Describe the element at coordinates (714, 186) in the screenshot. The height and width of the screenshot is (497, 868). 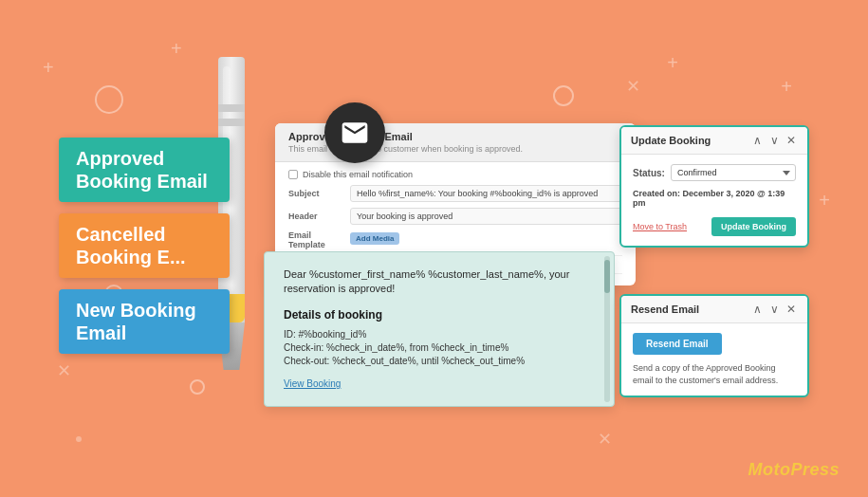
I see `update-booking-panel: Update Booking ∧ ∨ ✕ Status: Confirmed C…` at that location.